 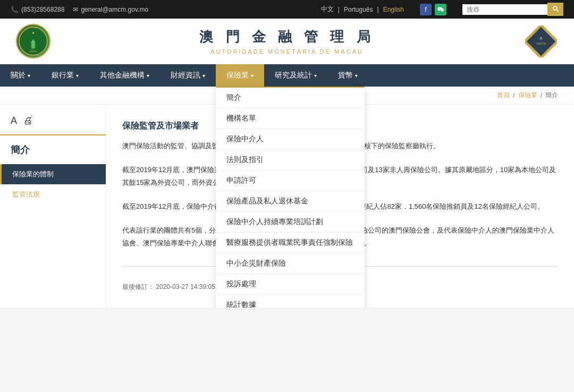 What do you see at coordinates (290, 181) in the screenshot?
I see `dropdown-item-apply: 申請許可` at bounding box center [290, 181].